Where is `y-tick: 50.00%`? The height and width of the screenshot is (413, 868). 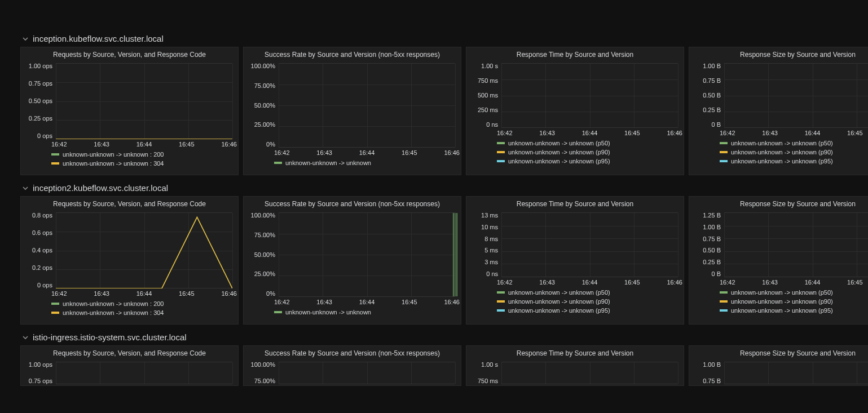
y-tick: 50.00% is located at coordinates (263, 255).